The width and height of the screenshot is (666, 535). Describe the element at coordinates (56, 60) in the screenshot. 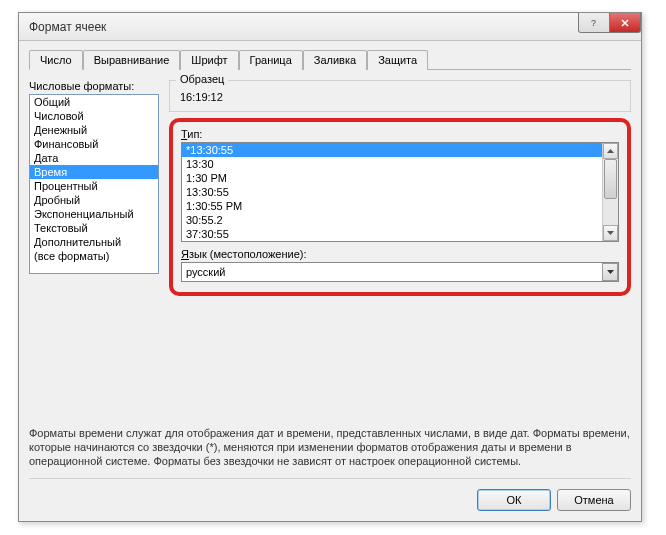

I see `tab-0: Число` at that location.